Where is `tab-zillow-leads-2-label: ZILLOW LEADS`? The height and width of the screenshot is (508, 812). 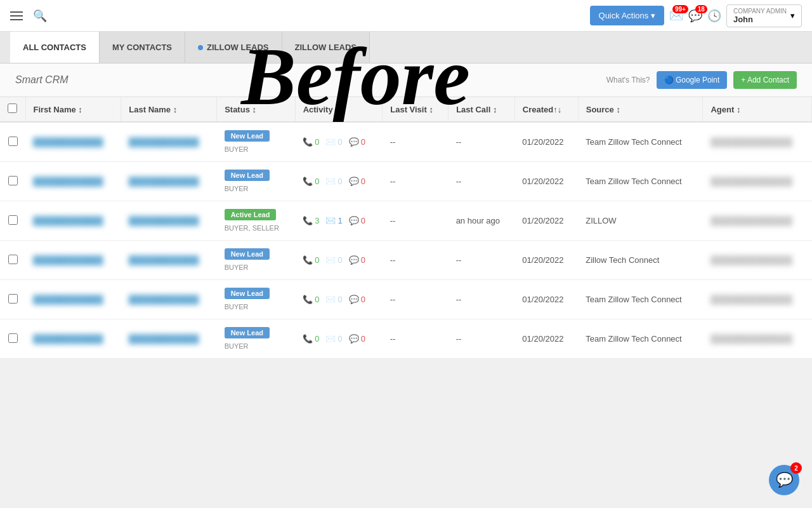 tab-zillow-leads-2-label: ZILLOW LEADS is located at coordinates (326, 47).